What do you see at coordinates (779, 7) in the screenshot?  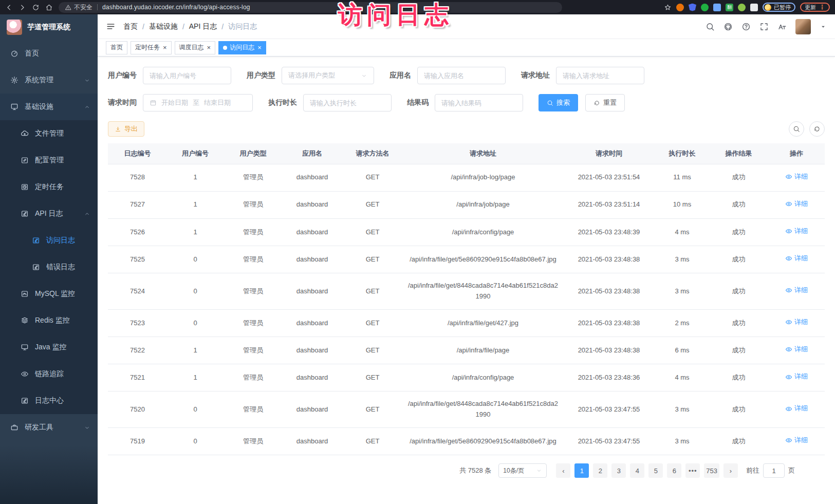 I see `profile-paused-badge: 已暂停` at bounding box center [779, 7].